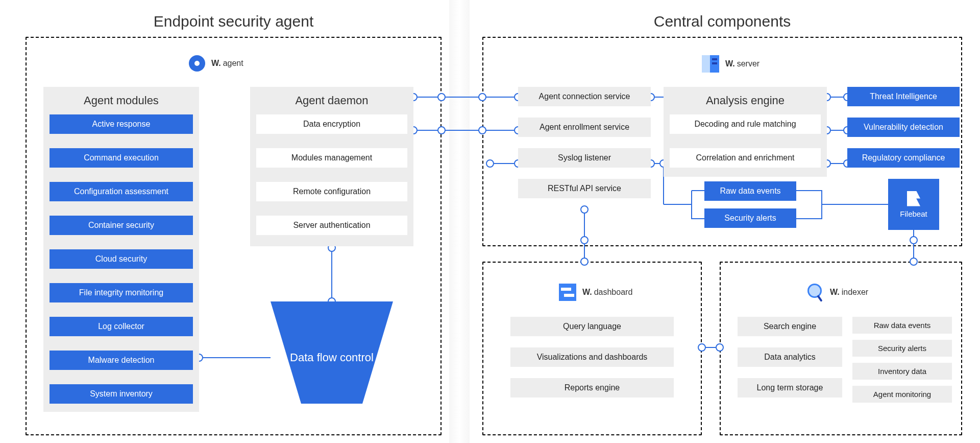 Image resolution: width=980 pixels, height=443 pixels. I want to click on indexer-left-item-0: Search engine, so click(790, 327).